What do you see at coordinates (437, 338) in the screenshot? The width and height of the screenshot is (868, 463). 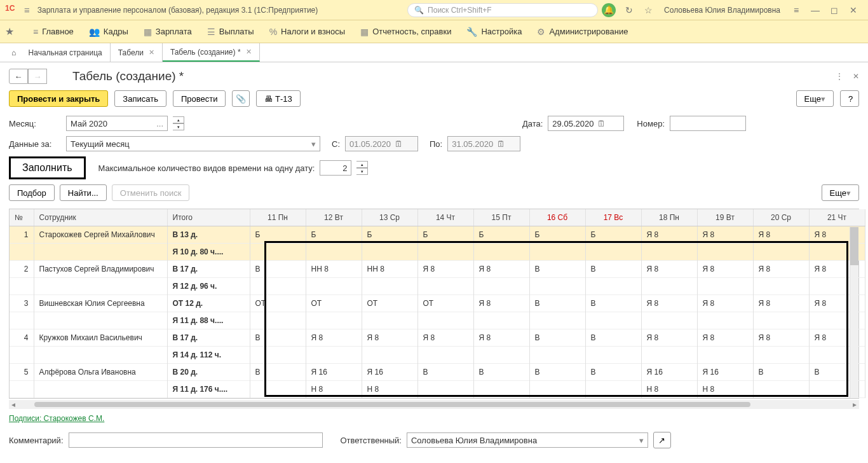 I see `table-row: 4 Кружков Михаил Васильевич В 17 д.ВЯ 8Я…` at bounding box center [437, 338].